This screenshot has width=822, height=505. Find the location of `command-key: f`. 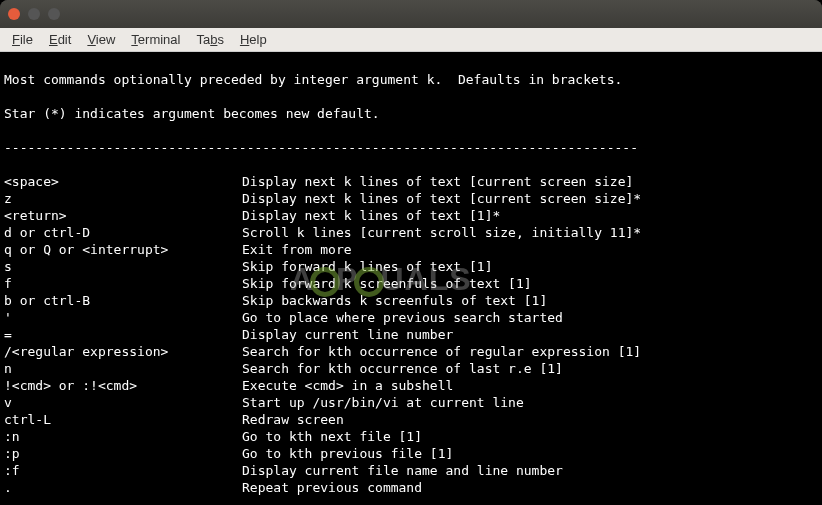

command-key: f is located at coordinates (123, 284).